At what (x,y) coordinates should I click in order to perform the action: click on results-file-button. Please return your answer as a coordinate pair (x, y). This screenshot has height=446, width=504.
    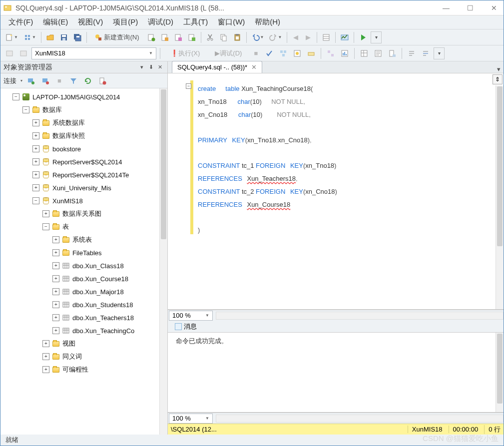
    Looking at the image, I should click on (392, 53).